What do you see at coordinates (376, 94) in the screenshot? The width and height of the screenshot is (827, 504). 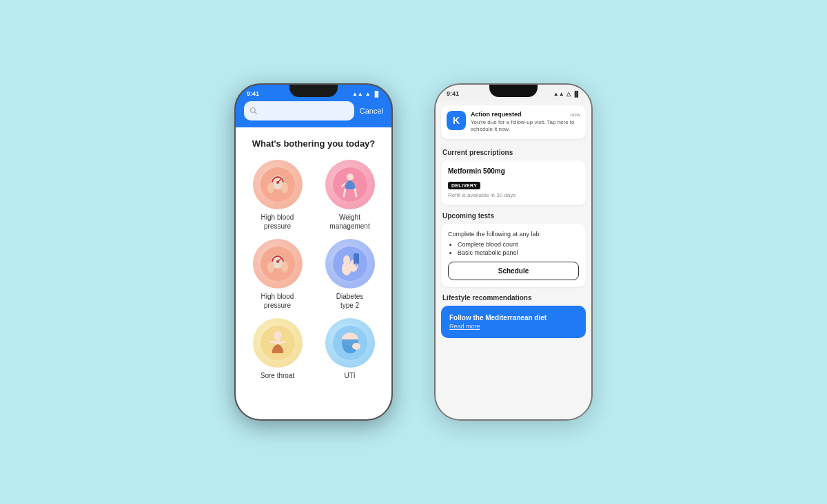 I see `battery-icon: ▐▌` at bounding box center [376, 94].